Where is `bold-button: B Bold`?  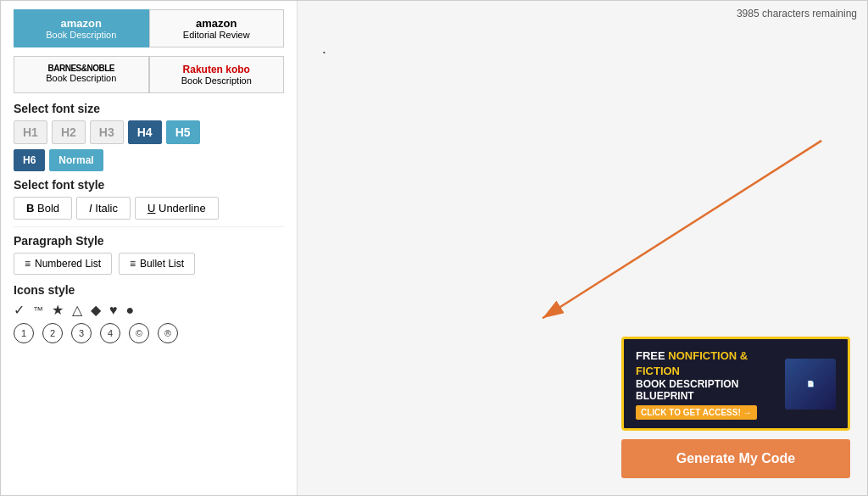
bold-button: B Bold is located at coordinates (42, 209).